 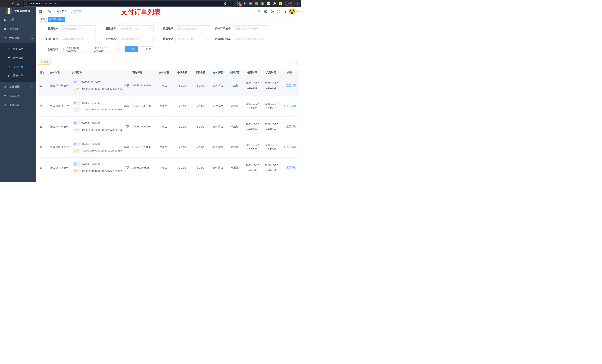 I want to click on col-fee: 手续金额, so click(x=182, y=73).